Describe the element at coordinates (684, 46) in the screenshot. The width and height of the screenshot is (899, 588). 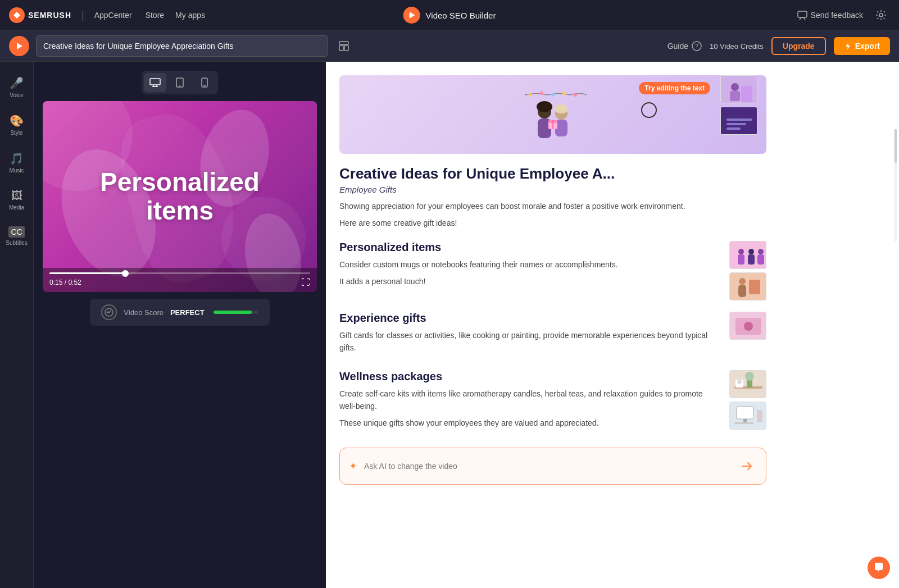
I see `guide-button: Guide ?` at that location.